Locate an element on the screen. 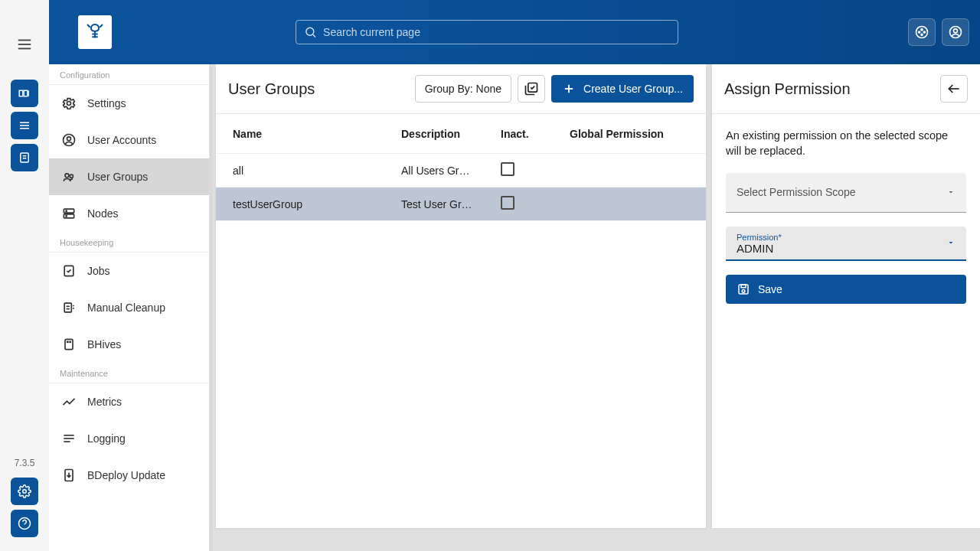 This screenshot has width=980, height=551. rail-settings-icon is located at coordinates (24, 491).